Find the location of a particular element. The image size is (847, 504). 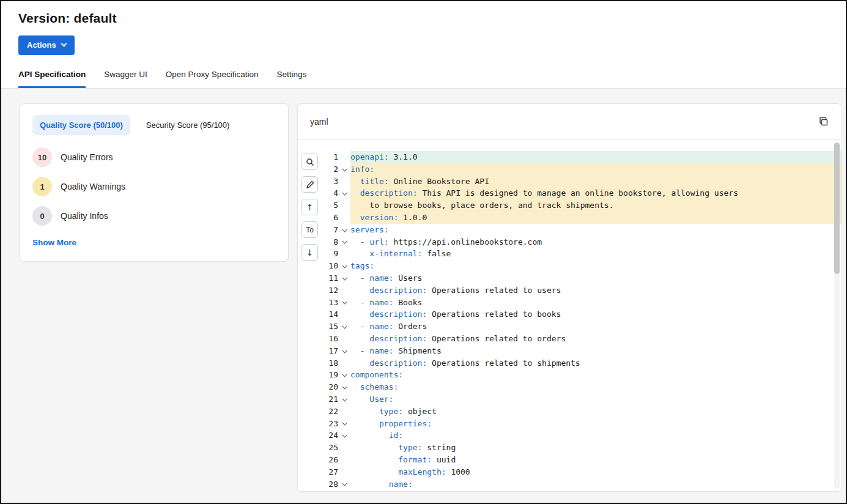

copy-icon is located at coordinates (824, 122).